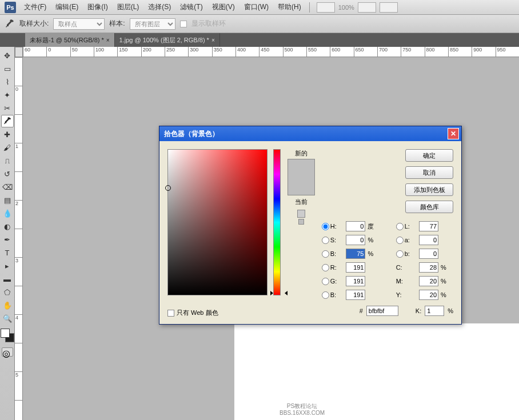 This screenshot has height=420, width=519. Describe the element at coordinates (429, 240) in the screenshot. I see `a-input` at that location.